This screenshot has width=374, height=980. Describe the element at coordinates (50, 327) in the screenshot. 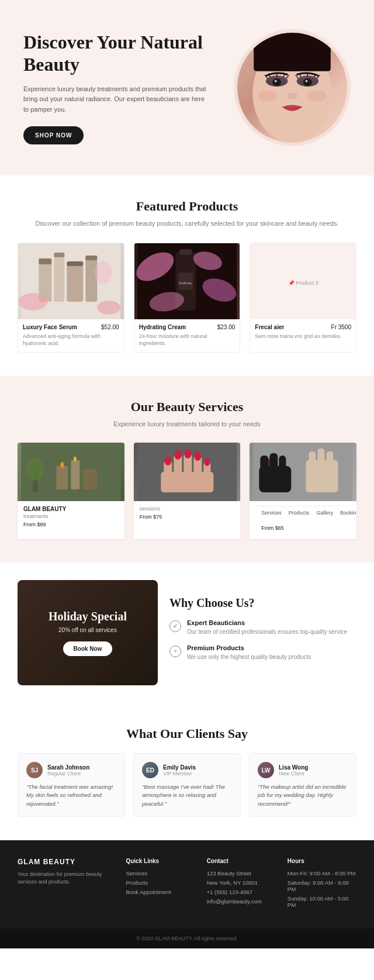

I see `product-name-1: Luxury Face Serum` at that location.